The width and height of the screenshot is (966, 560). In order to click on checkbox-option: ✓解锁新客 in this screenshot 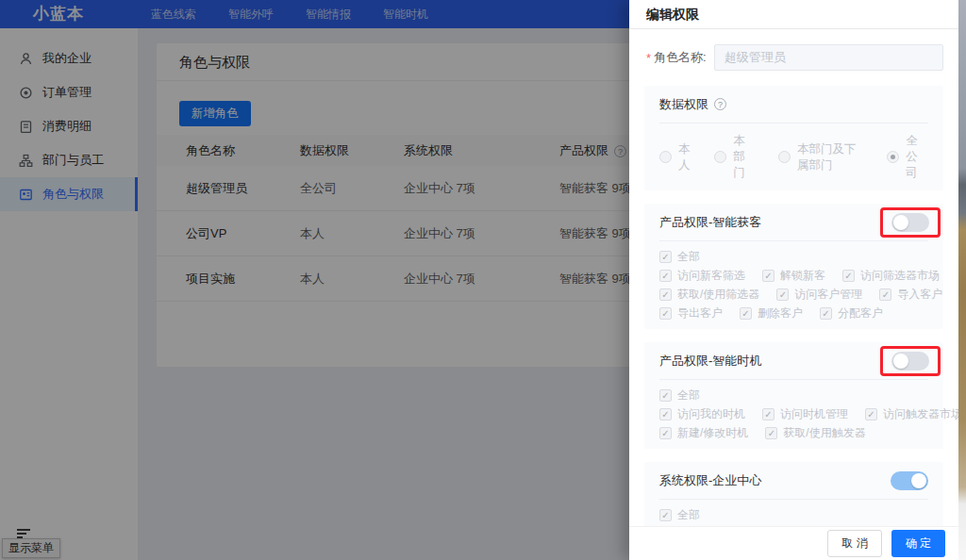, I will do `click(794, 275)`.